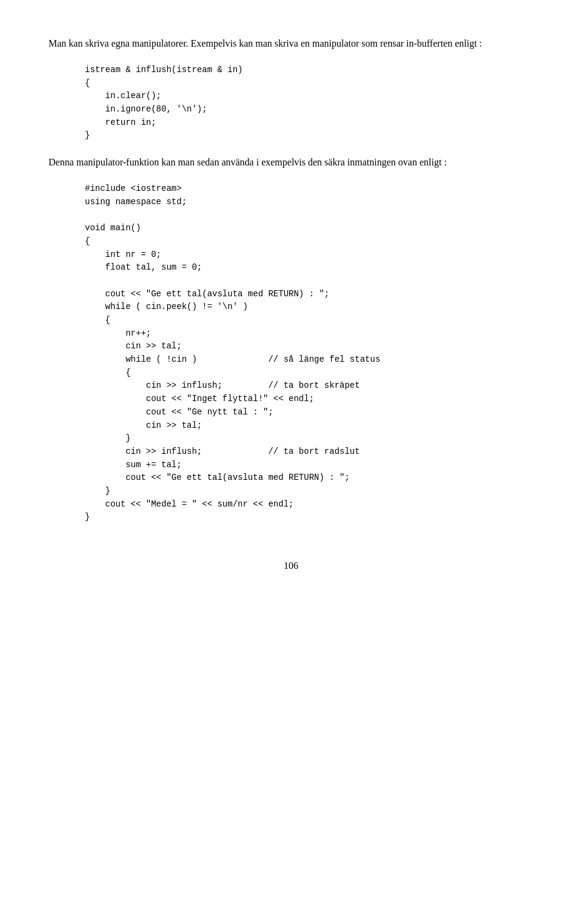 This screenshot has width=582, height=924. What do you see at coordinates (291, 566) in the screenshot?
I see `page-number: 106` at bounding box center [291, 566].